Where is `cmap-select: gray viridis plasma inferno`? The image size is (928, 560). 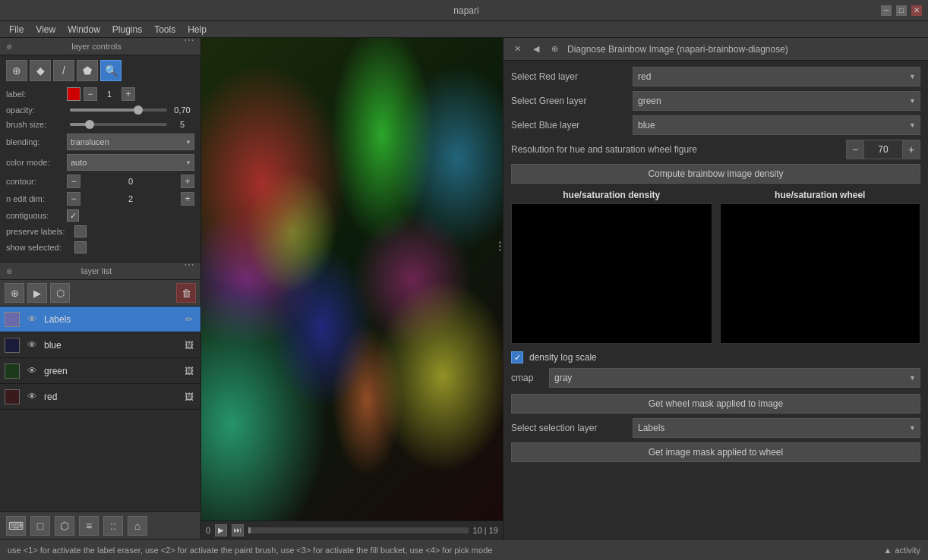
cmap-select: gray viridis plasma inferno is located at coordinates (735, 378).